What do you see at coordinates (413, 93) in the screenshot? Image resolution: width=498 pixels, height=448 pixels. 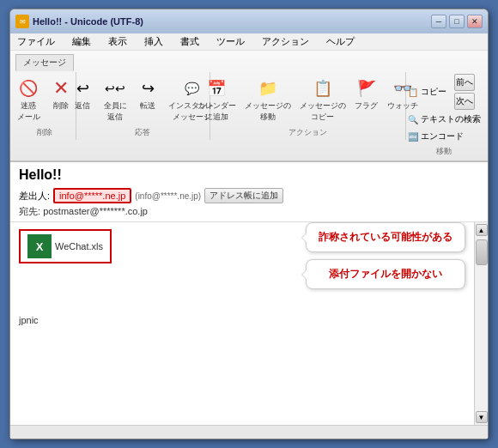 I see `copy-right-icon: 📋` at bounding box center [413, 93].